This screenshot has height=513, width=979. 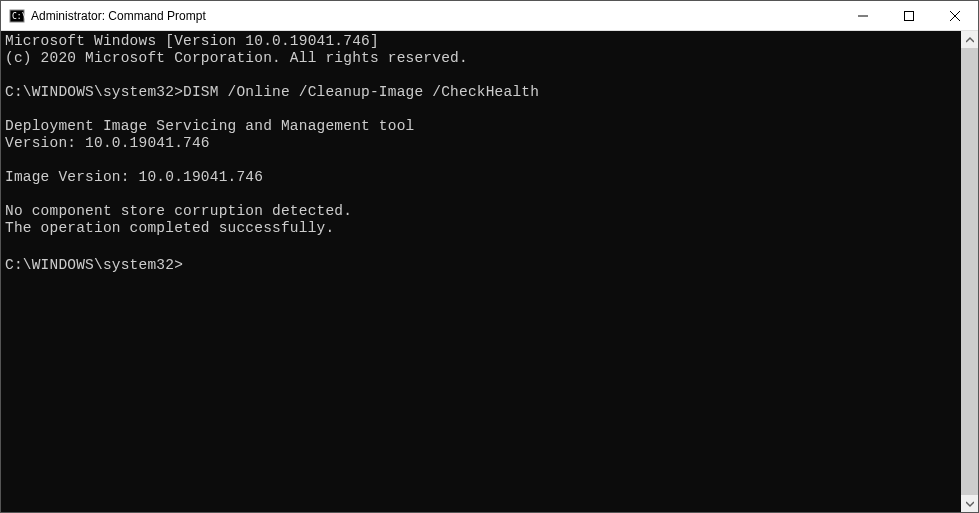 What do you see at coordinates (955, 16) in the screenshot?
I see `close-icon` at bounding box center [955, 16].